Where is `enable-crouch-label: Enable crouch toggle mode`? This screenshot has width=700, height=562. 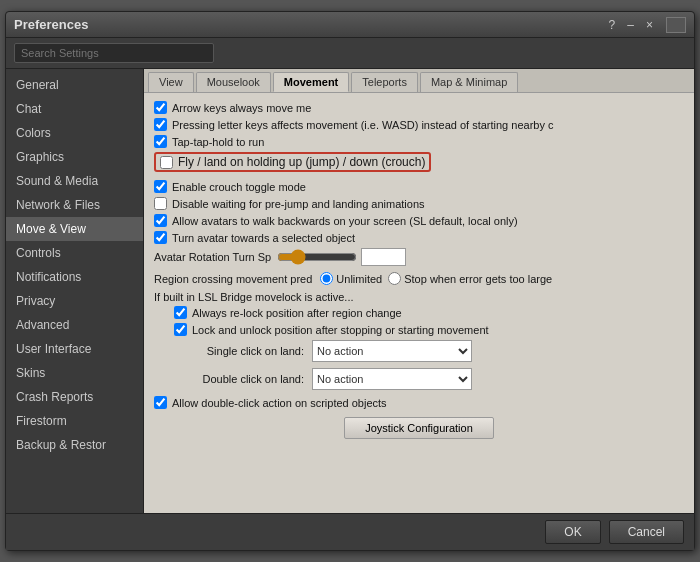 enable-crouch-label: Enable crouch toggle mode is located at coordinates (239, 187).